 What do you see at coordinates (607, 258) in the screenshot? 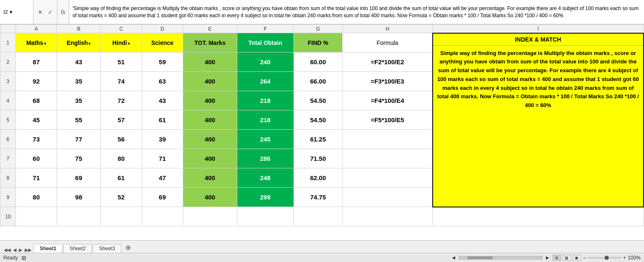
I see `zoom-slider-thumb` at bounding box center [607, 258].